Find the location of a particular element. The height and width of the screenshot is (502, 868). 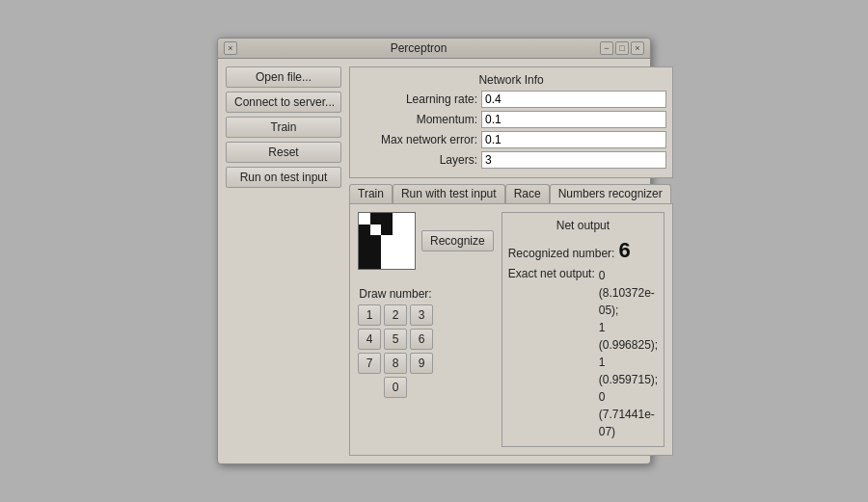

numpad-4: 4 is located at coordinates (369, 339).